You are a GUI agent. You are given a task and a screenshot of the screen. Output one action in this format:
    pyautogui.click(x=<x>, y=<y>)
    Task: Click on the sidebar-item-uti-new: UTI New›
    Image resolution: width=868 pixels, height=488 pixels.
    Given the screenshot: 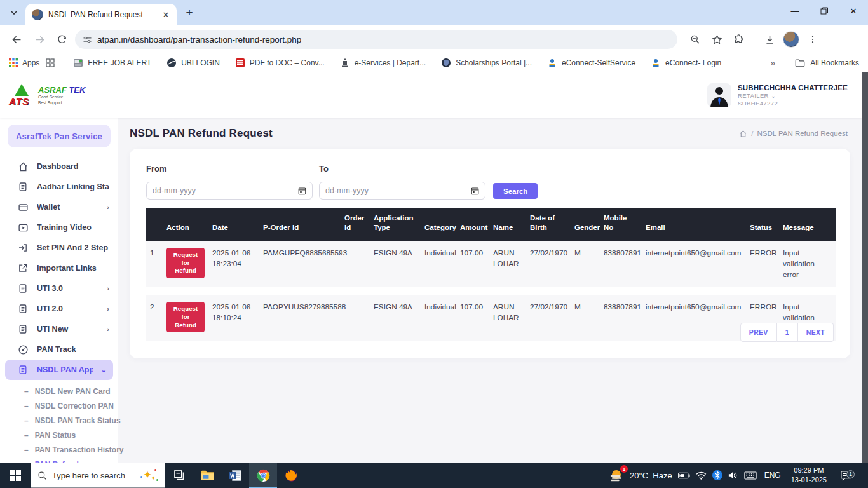 What is the action you would take?
    pyautogui.click(x=59, y=329)
    